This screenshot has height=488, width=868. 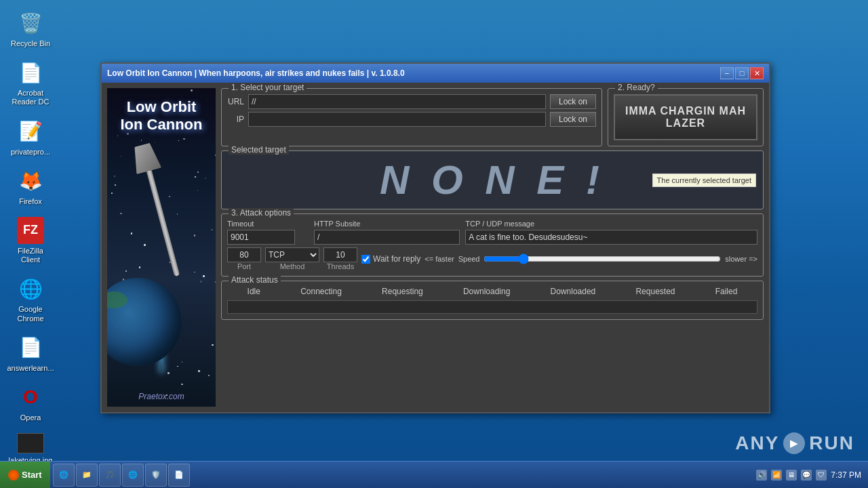 I want to click on start-button: Start, so click(x=25, y=475).